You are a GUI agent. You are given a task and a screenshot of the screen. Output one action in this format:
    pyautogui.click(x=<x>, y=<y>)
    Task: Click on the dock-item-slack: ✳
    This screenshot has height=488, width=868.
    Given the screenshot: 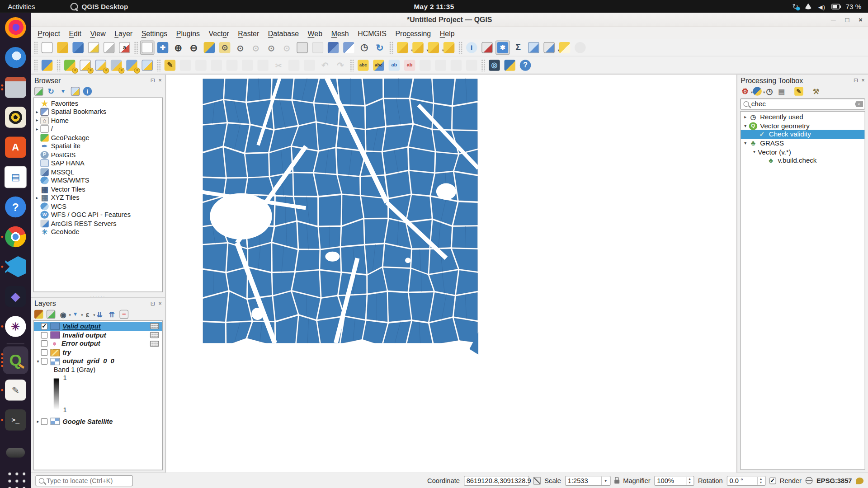 What is the action you would take?
    pyautogui.click(x=15, y=326)
    